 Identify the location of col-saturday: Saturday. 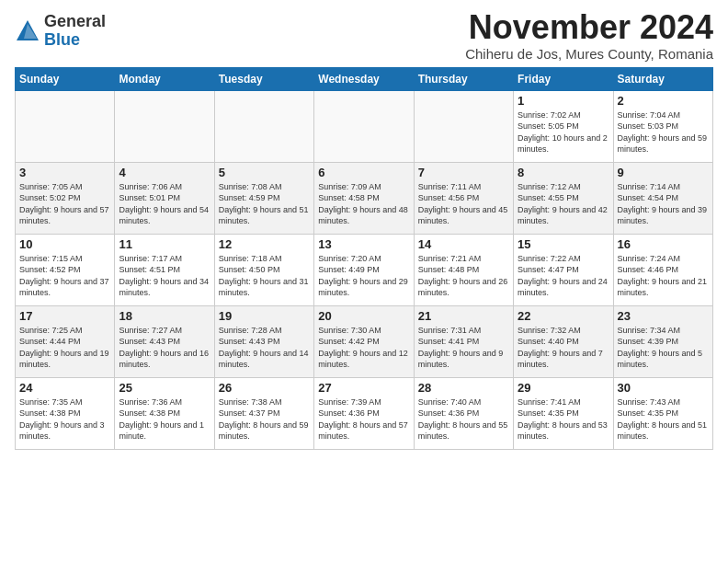
(663, 79).